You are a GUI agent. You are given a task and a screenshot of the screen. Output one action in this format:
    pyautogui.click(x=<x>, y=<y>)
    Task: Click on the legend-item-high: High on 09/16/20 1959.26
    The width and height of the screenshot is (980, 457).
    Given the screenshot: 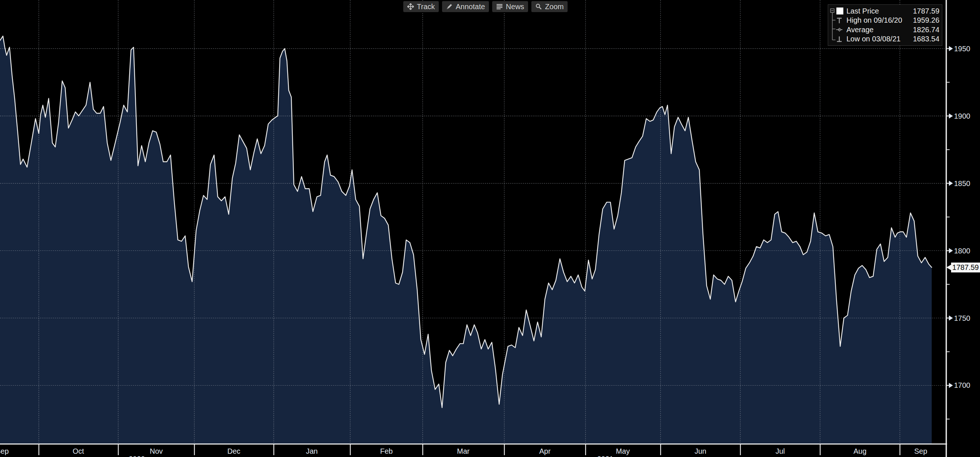 What is the action you would take?
    pyautogui.click(x=888, y=21)
    